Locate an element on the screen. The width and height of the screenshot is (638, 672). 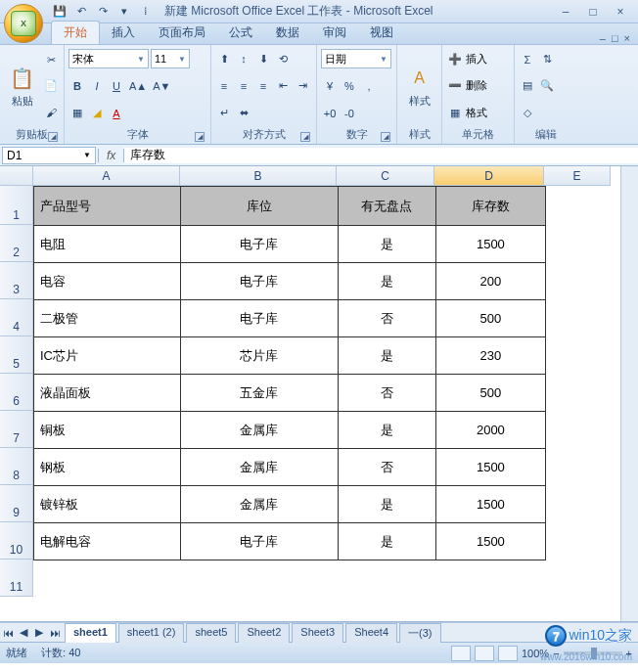
table-cell: 二极管 is located at coordinates (108, 319).